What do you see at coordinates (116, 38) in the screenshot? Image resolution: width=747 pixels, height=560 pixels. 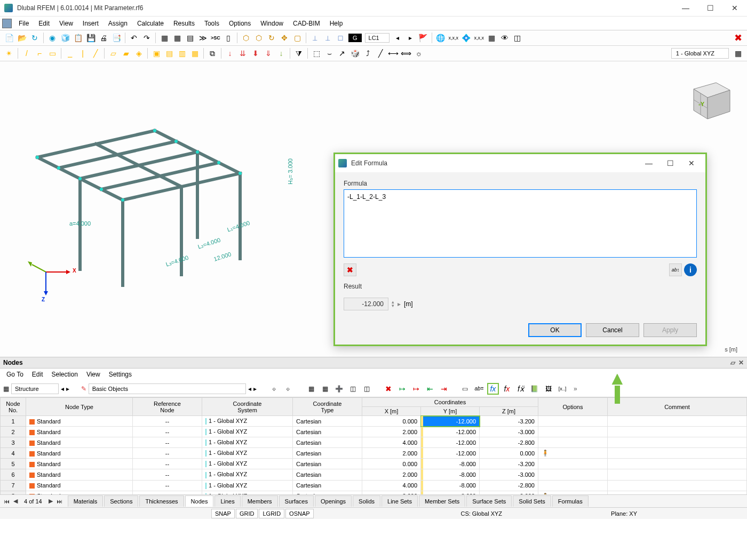 I see `clipboard-icon: 📑` at bounding box center [116, 38].